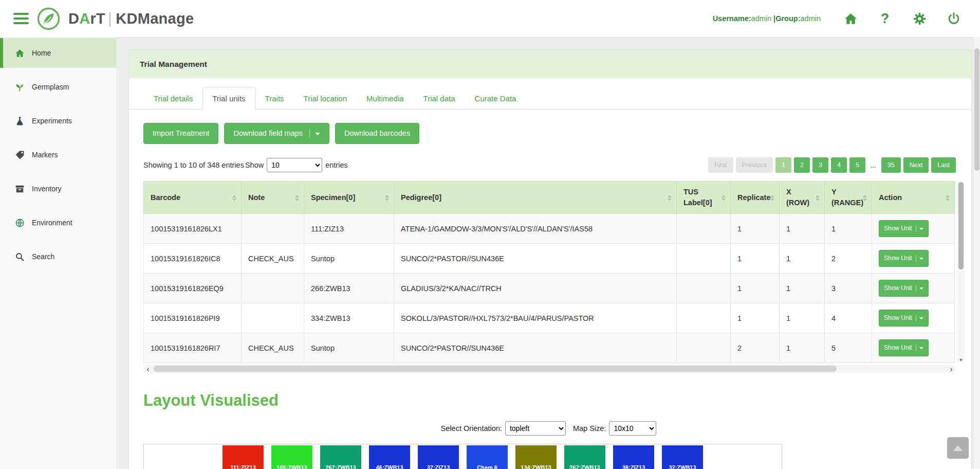 This screenshot has height=469, width=980. What do you see at coordinates (802, 165) in the screenshot?
I see `pagination-page-2-button: 2` at bounding box center [802, 165].